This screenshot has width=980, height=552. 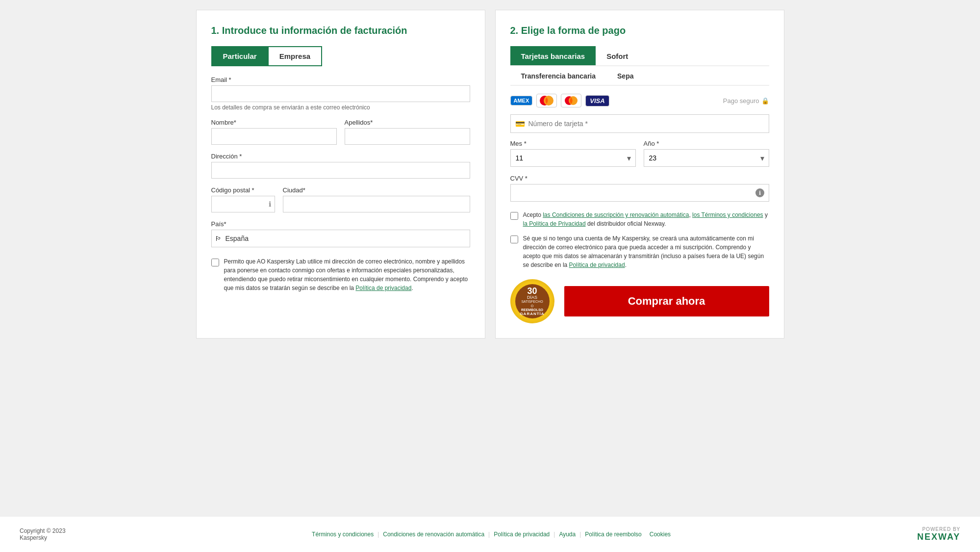 I want to click on mes-select: 11, so click(x=573, y=158).